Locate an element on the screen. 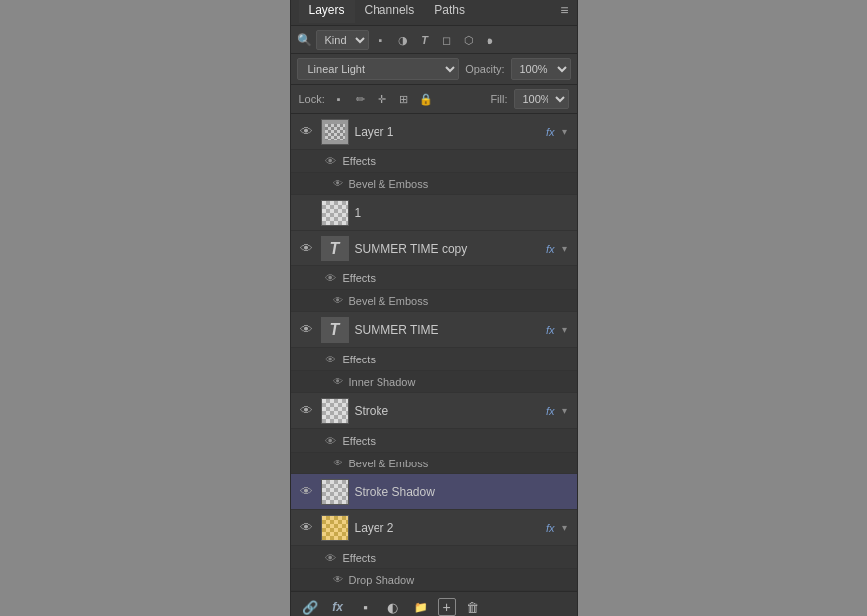 This screenshot has height=616, width=867. opacity-label: Opacity: is located at coordinates (485, 69).